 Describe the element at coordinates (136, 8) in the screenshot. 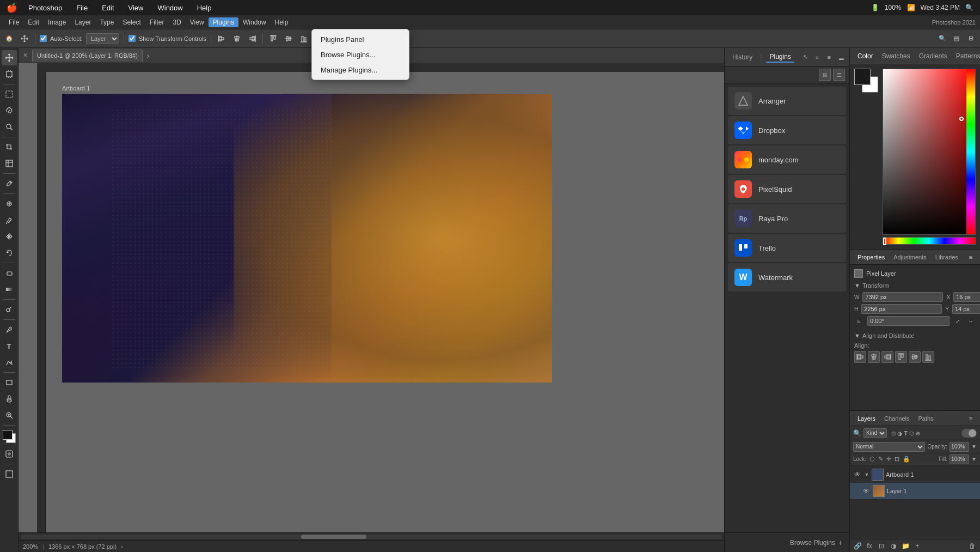

I see `mac-view-menu: View` at that location.